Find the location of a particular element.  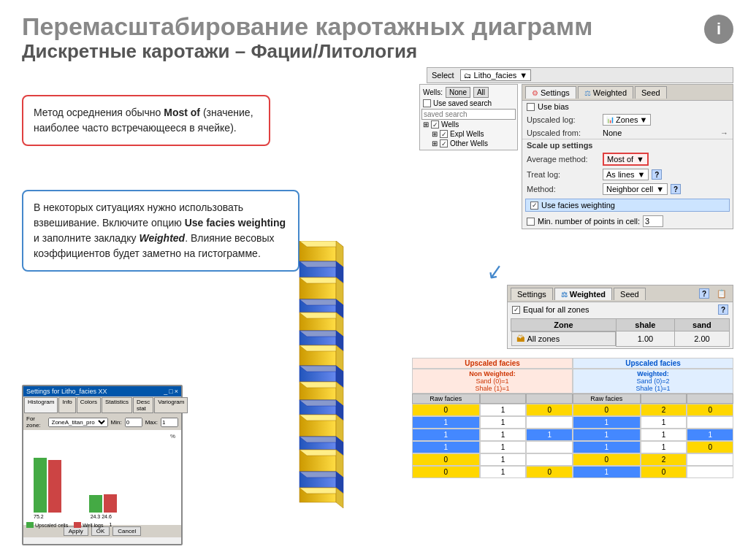

tab-weighted: ⚖ Weighted is located at coordinates (606, 92).